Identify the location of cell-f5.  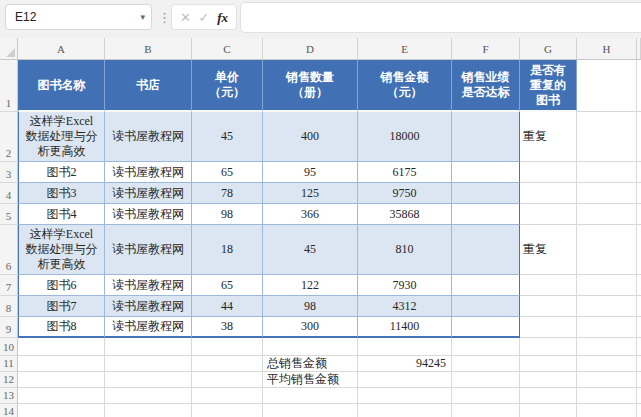
(486, 214).